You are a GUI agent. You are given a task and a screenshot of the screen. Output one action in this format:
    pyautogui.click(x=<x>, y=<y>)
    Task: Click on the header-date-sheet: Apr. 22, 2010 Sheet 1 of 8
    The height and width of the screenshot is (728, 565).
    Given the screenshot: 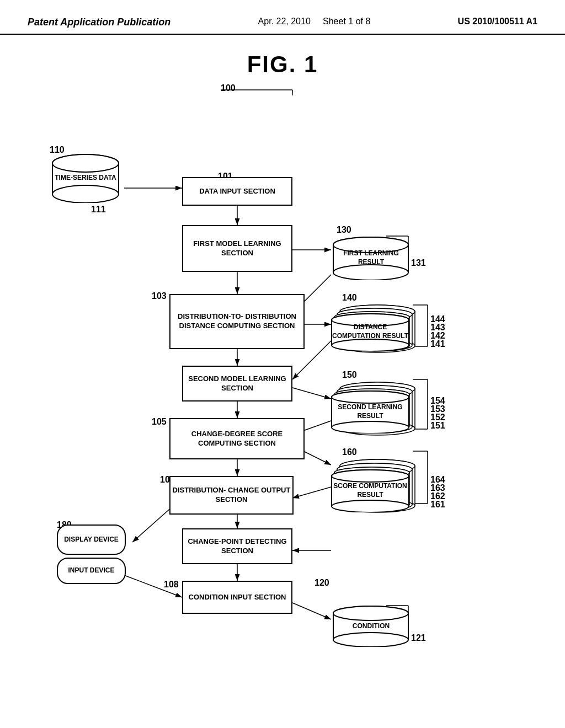 What is the action you would take?
    pyautogui.click(x=315, y=22)
    